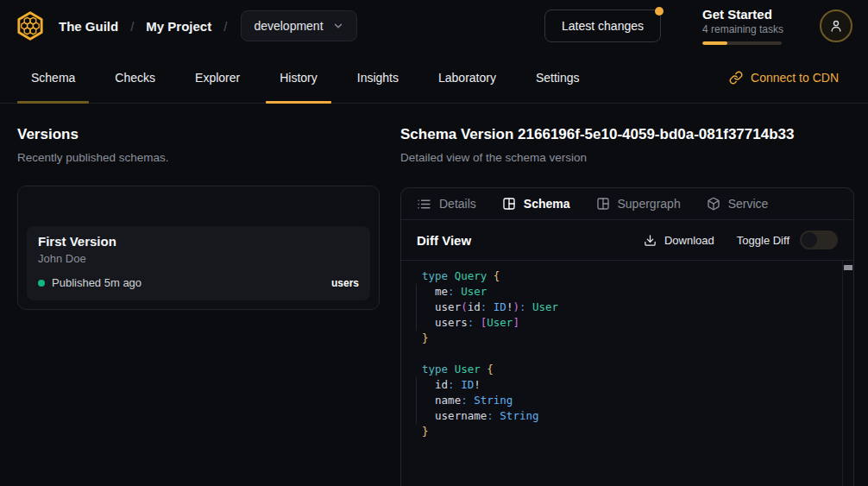 This screenshot has width=868, height=486. What do you see at coordinates (434, 78) in the screenshot?
I see `main-navbar: Schema Checks Explorer History Insights …` at bounding box center [434, 78].